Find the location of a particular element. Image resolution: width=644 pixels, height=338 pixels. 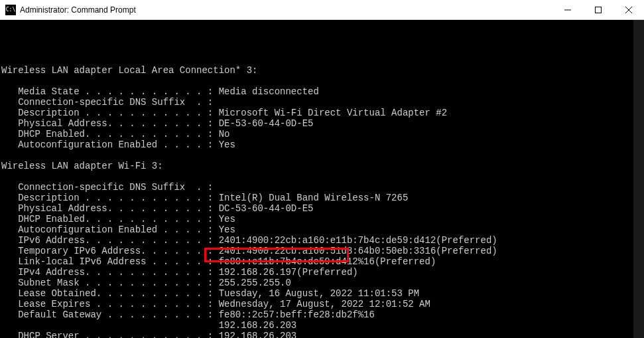

maximize-button is located at coordinates (598, 9).